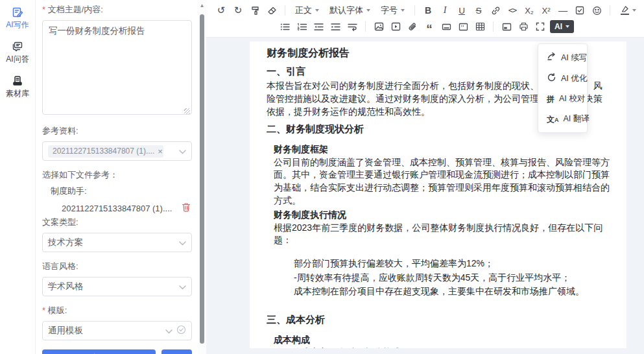 Image resolution: width=644 pixels, height=354 pixels. Describe the element at coordinates (352, 27) in the screenshot. I see `text-wrap-icon` at that location.